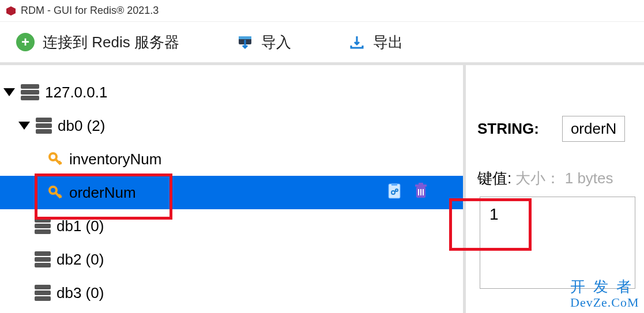 The height and width of the screenshot is (313, 644). Describe the element at coordinates (605, 287) in the screenshot. I see `watermark-cn: 开发者` at that location.